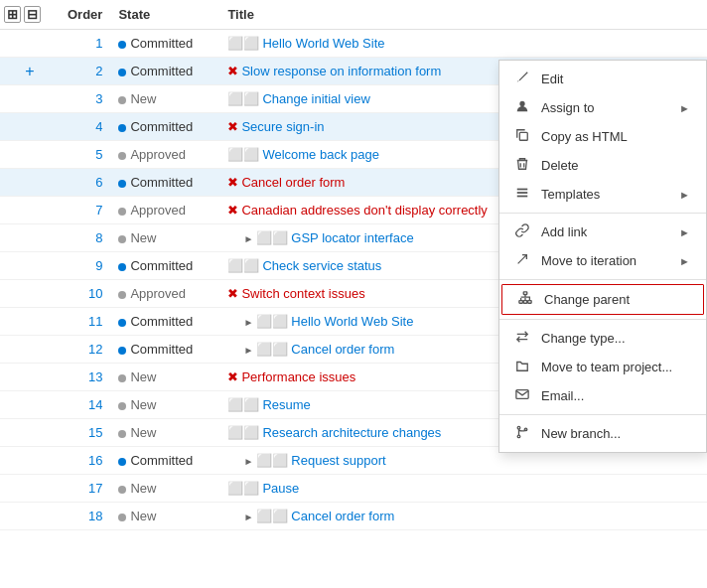 This screenshot has width=707, height=588. Describe the element at coordinates (161, 266) in the screenshot. I see `state-label: Committed` at that location.